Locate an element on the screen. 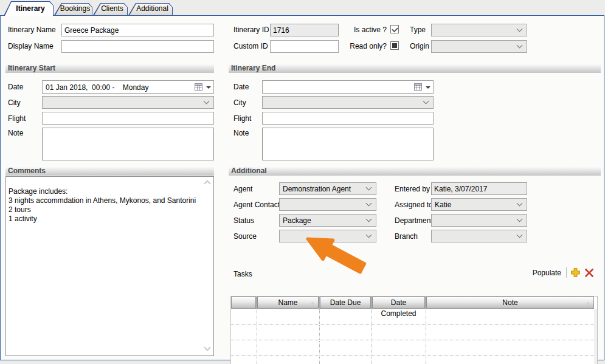 The image size is (605, 364). column-header-label: Name is located at coordinates (288, 303).